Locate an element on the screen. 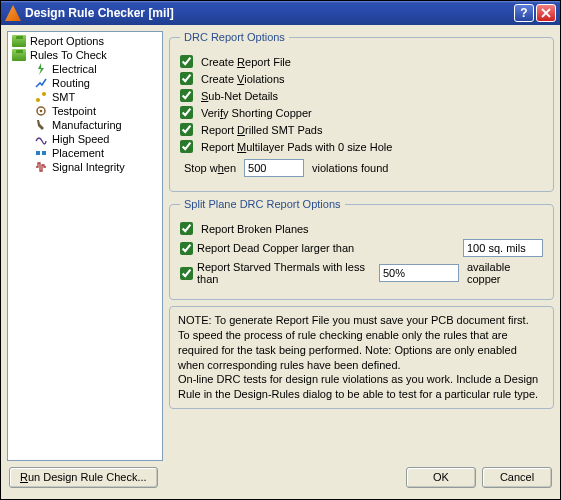 This screenshot has height=500, width=561. tree-label: High Speed is located at coordinates (81, 139).